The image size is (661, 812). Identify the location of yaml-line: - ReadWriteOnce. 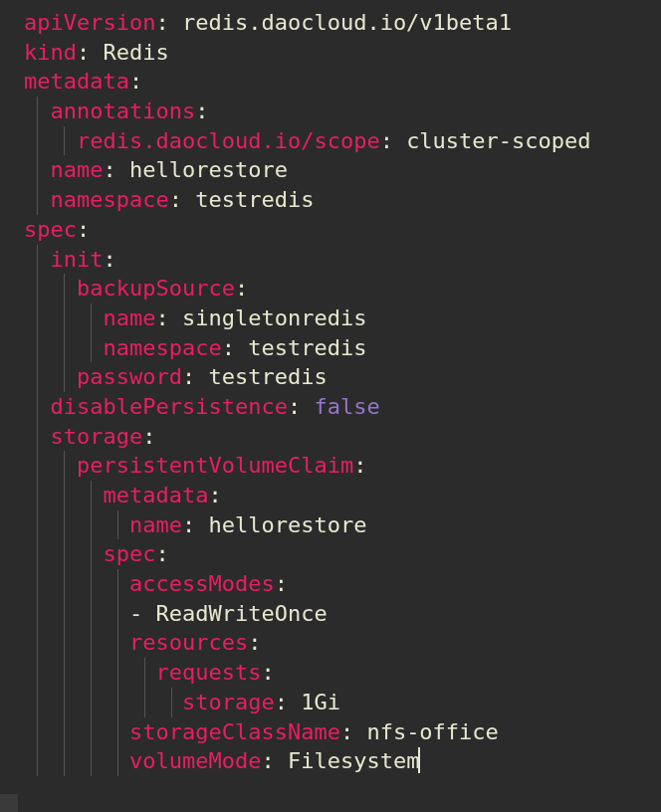
(330, 614).